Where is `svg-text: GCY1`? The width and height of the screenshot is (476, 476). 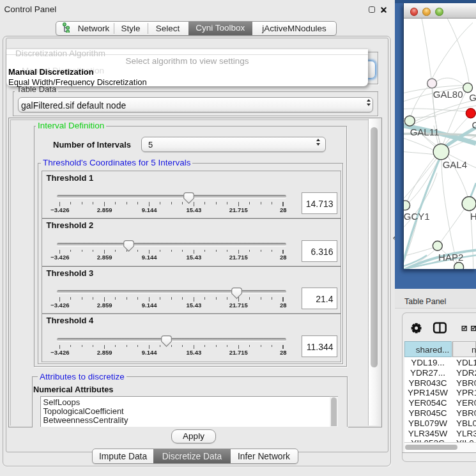
svg-text: GCY1 is located at coordinates (417, 216).